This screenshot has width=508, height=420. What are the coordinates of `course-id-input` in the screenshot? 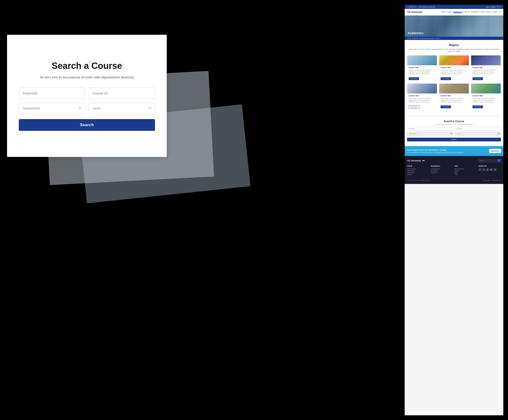 It's located at (122, 93).